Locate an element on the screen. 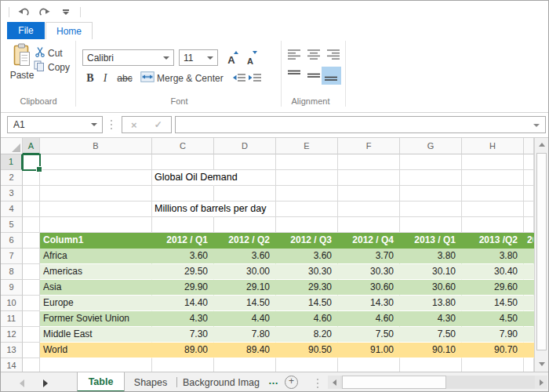 The image size is (549, 392). bottom-align-button is located at coordinates (331, 75).